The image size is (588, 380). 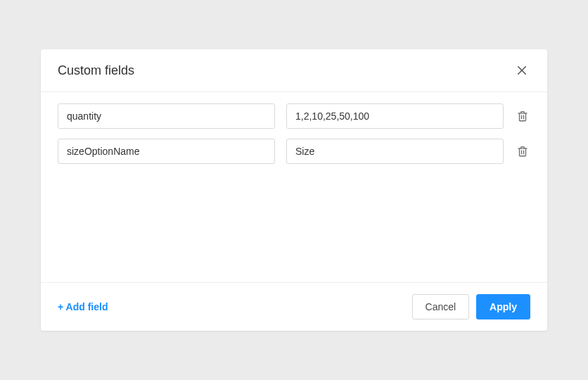 What do you see at coordinates (504, 307) in the screenshot?
I see `apply-button: Apply` at bounding box center [504, 307].